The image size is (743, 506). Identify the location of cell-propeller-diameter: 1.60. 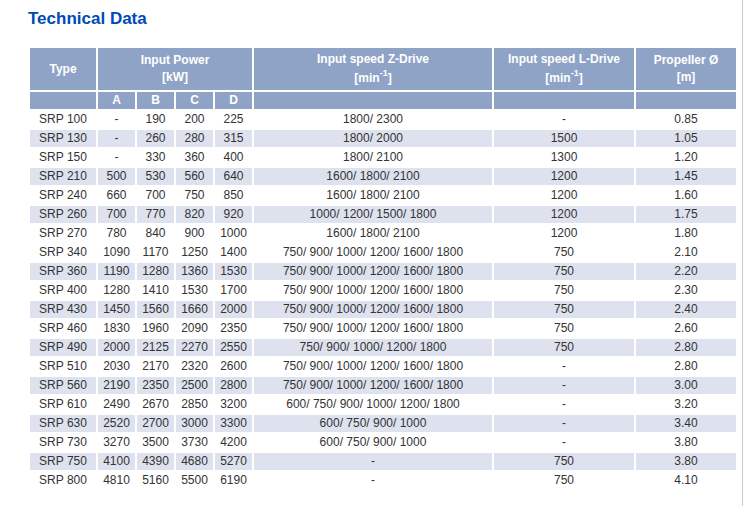
(686, 196).